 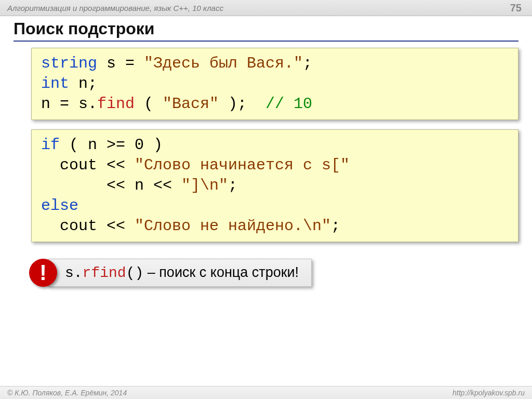 I want to click on note-tail: – поиск с конца строки!, so click(x=221, y=272).